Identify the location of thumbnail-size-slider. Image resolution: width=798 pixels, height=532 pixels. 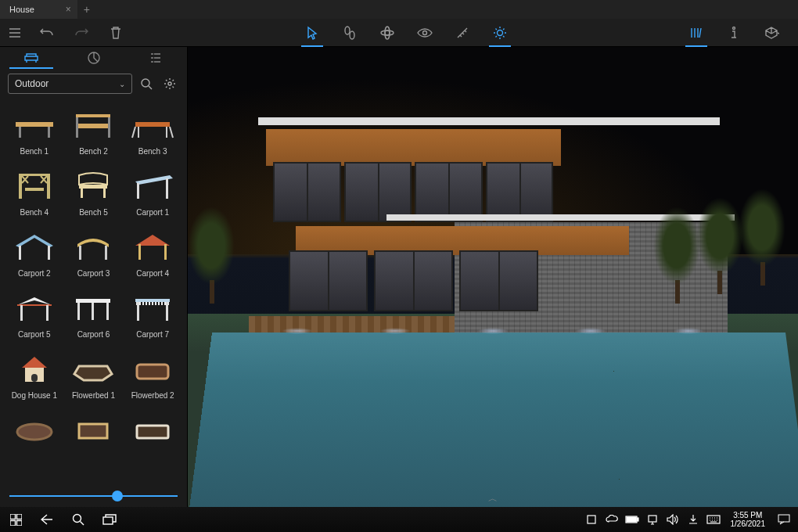
(94, 496).